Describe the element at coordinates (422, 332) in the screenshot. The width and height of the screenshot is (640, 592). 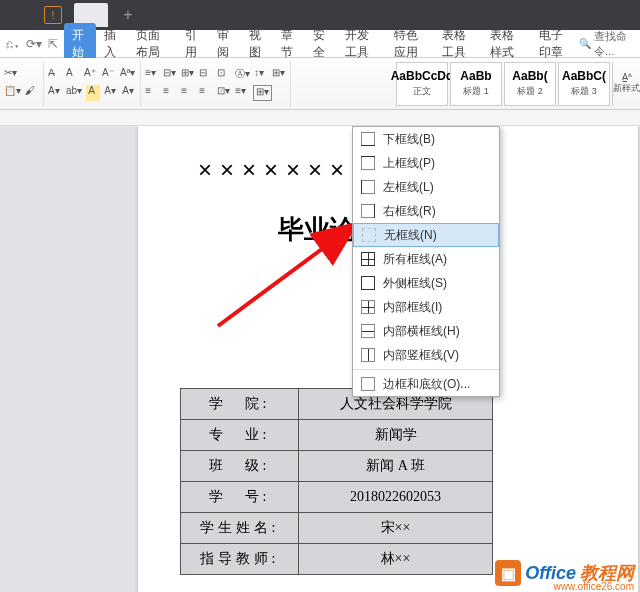
I see `border-option-label: 内部横框线(H)` at that location.